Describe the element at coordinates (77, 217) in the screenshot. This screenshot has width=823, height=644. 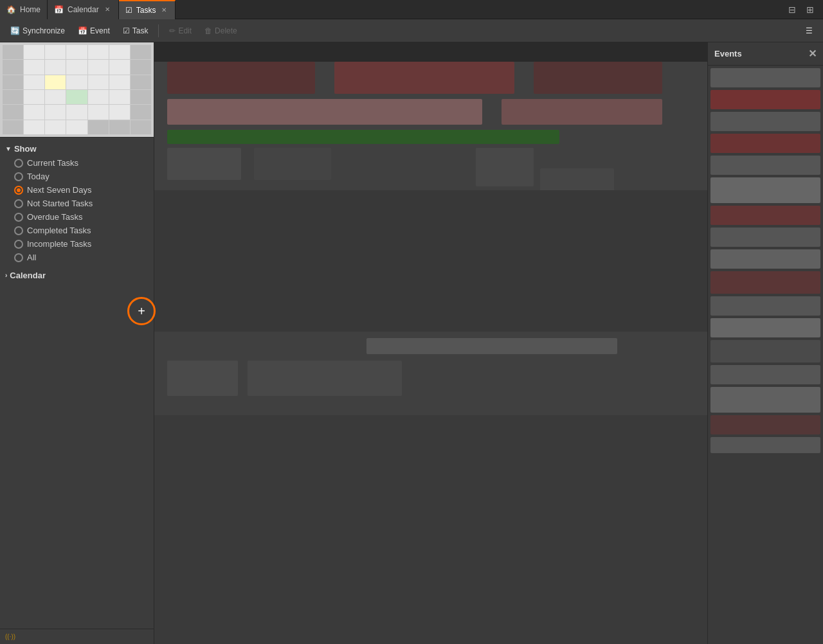
I see `radio-overdue-tasks: Overdue Tasks` at that location.